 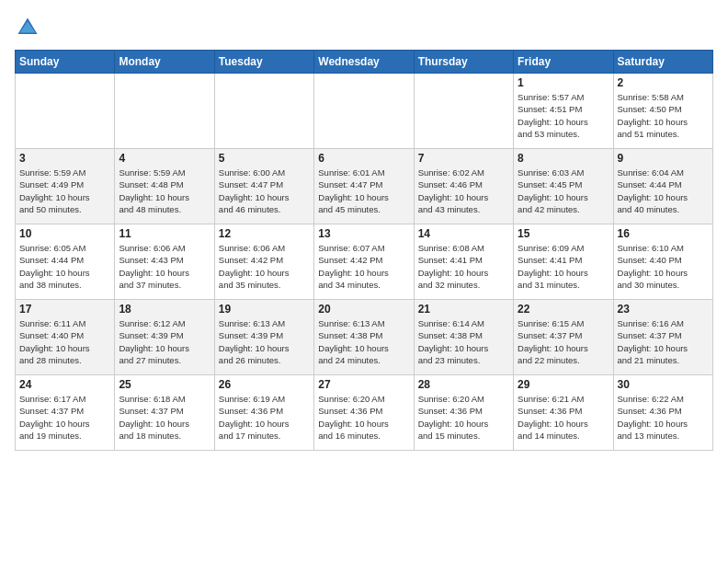 What do you see at coordinates (663, 413) in the screenshot?
I see `calendar-cell: 30Sunrise: 6:22 AM Sunset: 4:36 PM Dayli…` at bounding box center [663, 413].